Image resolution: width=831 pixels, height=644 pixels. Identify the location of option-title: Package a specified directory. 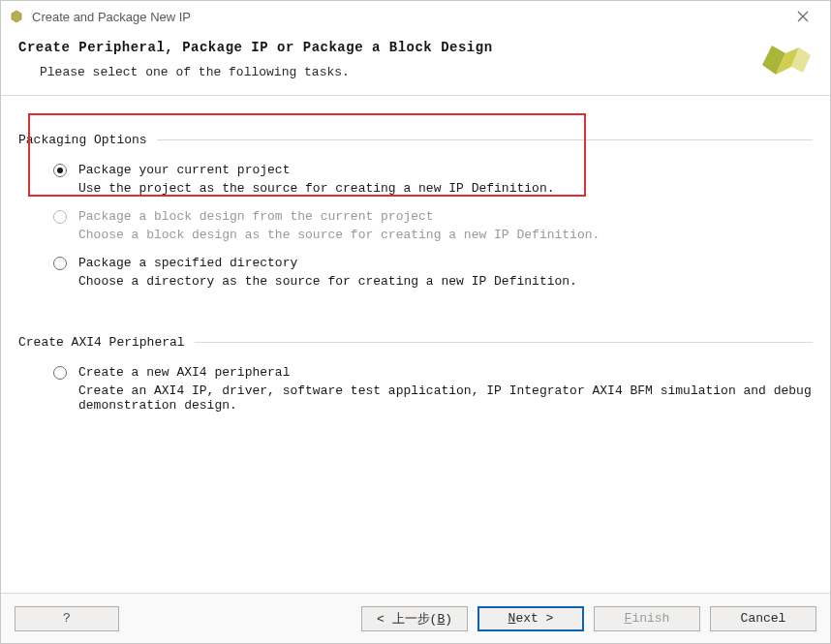
(446, 263).